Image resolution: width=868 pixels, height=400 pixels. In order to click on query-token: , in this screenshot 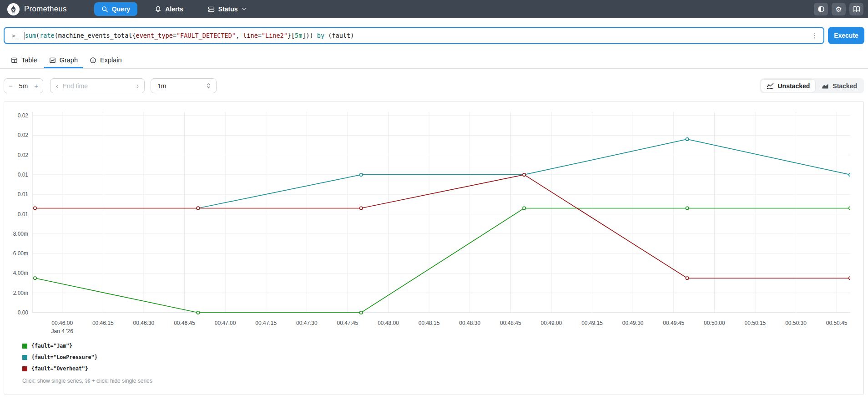, I will do `click(239, 35)`.